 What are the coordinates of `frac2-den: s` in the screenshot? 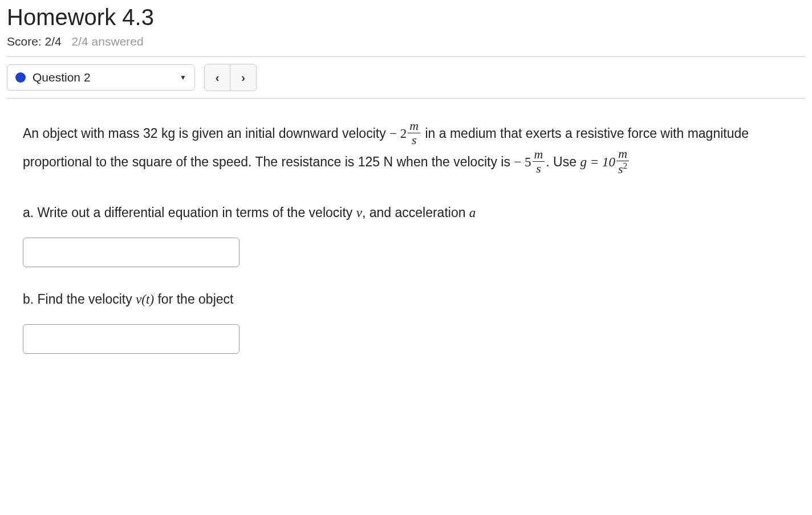 It's located at (539, 169).